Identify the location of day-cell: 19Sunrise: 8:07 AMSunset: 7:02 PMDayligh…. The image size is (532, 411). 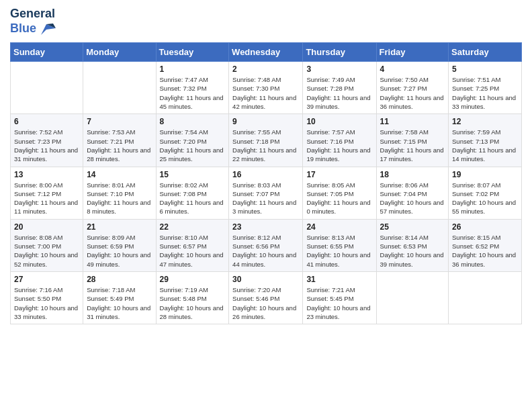
(485, 193).